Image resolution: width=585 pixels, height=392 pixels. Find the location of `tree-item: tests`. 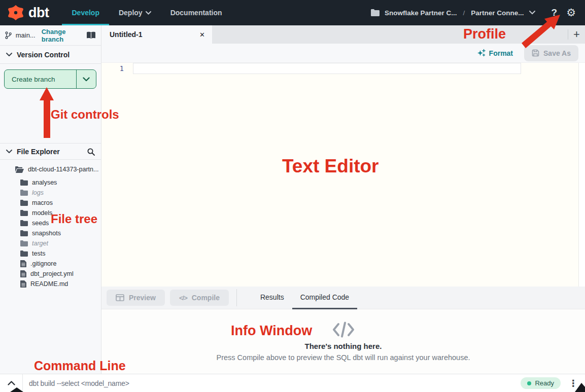

tree-item: tests is located at coordinates (51, 254).